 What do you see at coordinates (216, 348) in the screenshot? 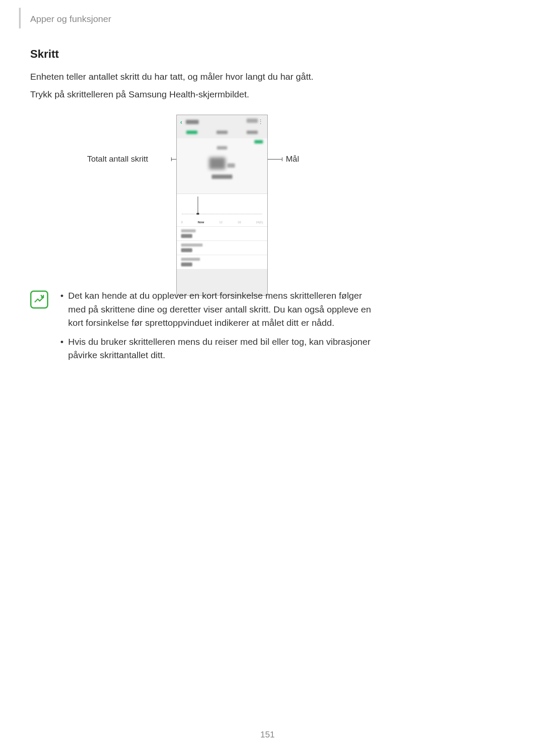
I see `note-item-2: Hvis du bruker skrittelleren mens du rei…` at bounding box center [216, 348].